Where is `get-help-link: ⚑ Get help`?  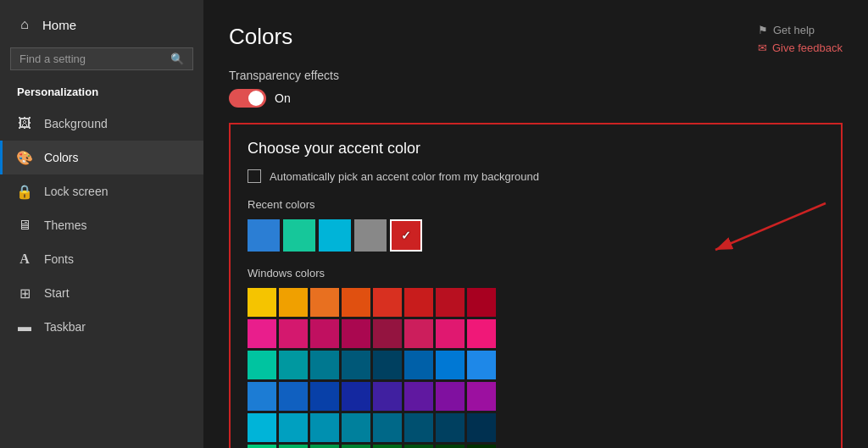
get-help-link: ⚑ Get help is located at coordinates (787, 30).